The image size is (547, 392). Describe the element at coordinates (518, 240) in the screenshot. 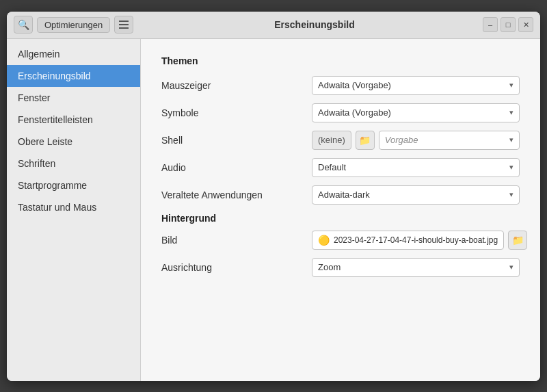

I see `bild-folder-icon: 📁` at that location.